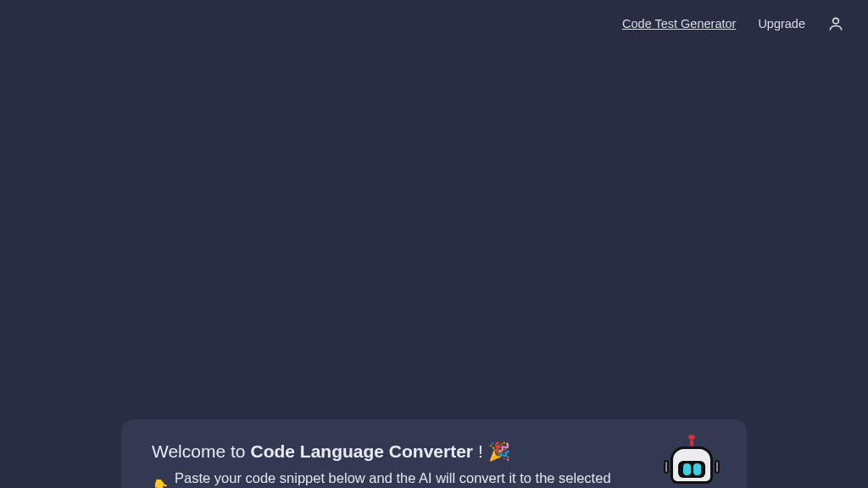  What do you see at coordinates (836, 24) in the screenshot?
I see `user-icon` at bounding box center [836, 24].